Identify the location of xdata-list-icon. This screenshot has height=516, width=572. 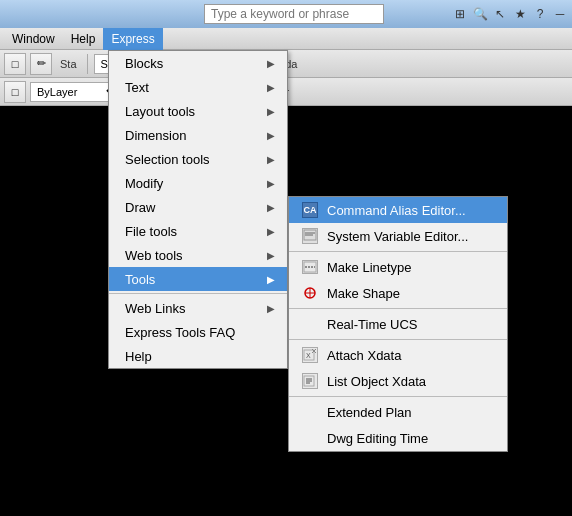
(310, 381).